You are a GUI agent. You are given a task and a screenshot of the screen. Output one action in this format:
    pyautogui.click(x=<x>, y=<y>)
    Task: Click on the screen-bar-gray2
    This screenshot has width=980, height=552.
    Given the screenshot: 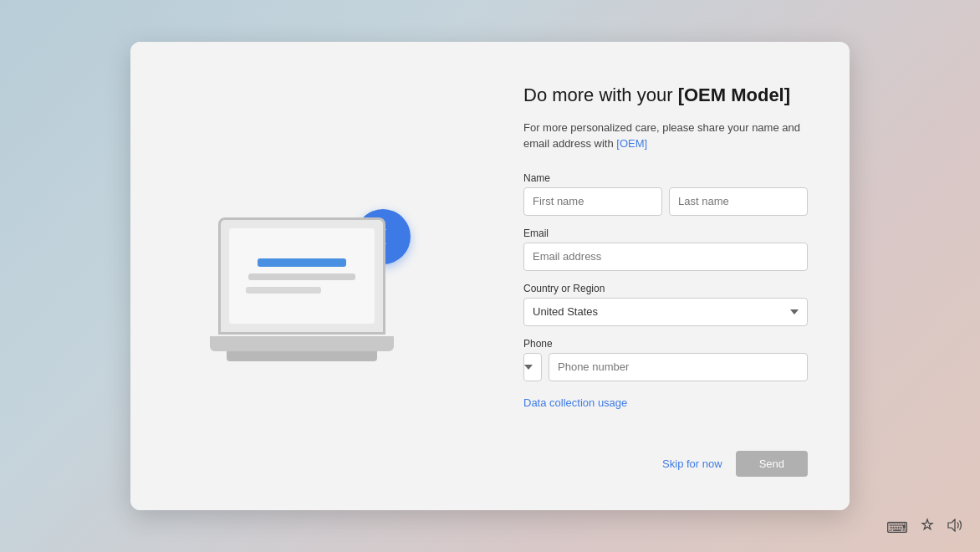 What is the action you would take?
    pyautogui.click(x=283, y=290)
    